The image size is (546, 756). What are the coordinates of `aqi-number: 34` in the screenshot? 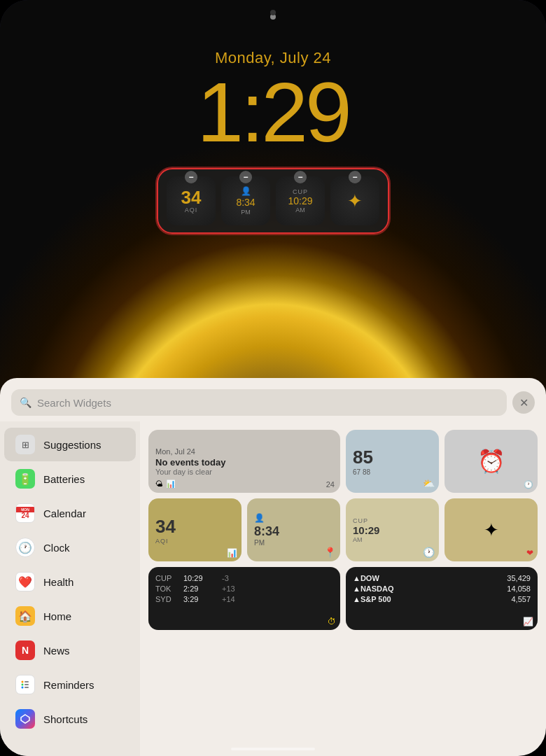 It's located at (165, 526).